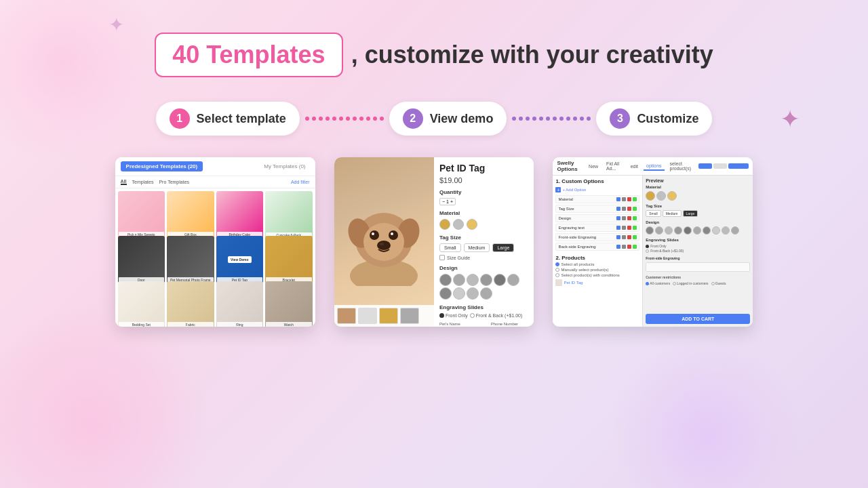  What do you see at coordinates (285, 167) in the screenshot?
I see `ss1-my-tab: My Templates (0)` at bounding box center [285, 167].